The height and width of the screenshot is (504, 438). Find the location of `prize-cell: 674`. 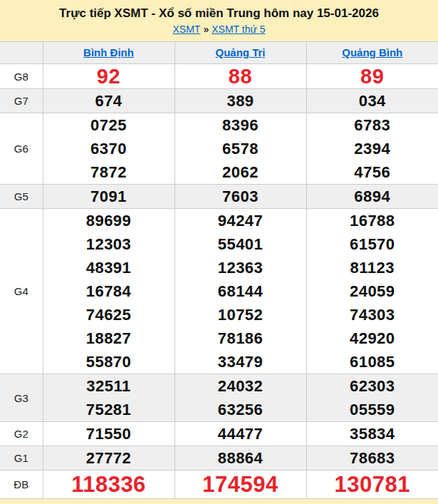

prize-cell: 674 is located at coordinates (108, 101).